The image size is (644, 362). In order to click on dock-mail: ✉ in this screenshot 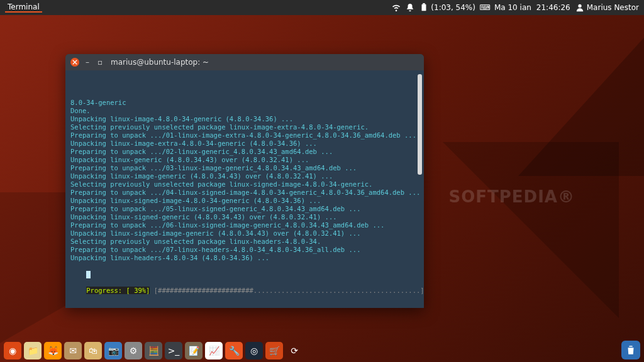, I will do `click(73, 351)`.